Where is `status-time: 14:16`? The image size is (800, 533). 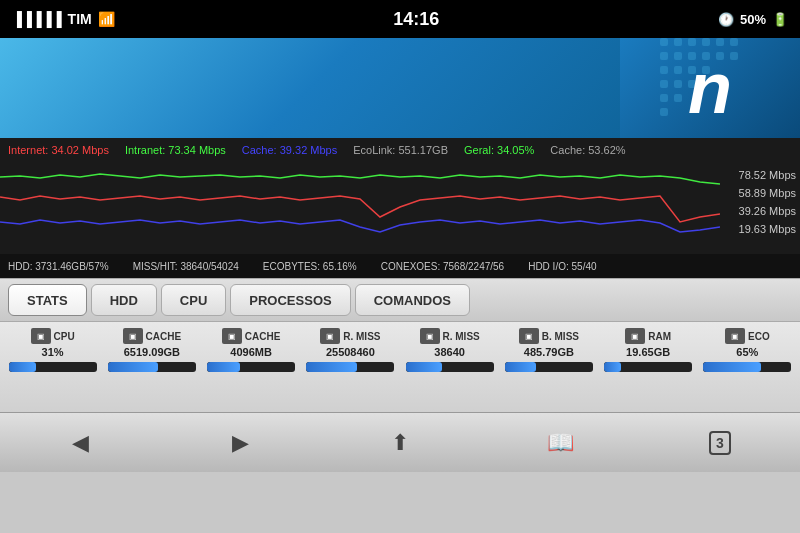 status-time: 14:16 is located at coordinates (416, 20).